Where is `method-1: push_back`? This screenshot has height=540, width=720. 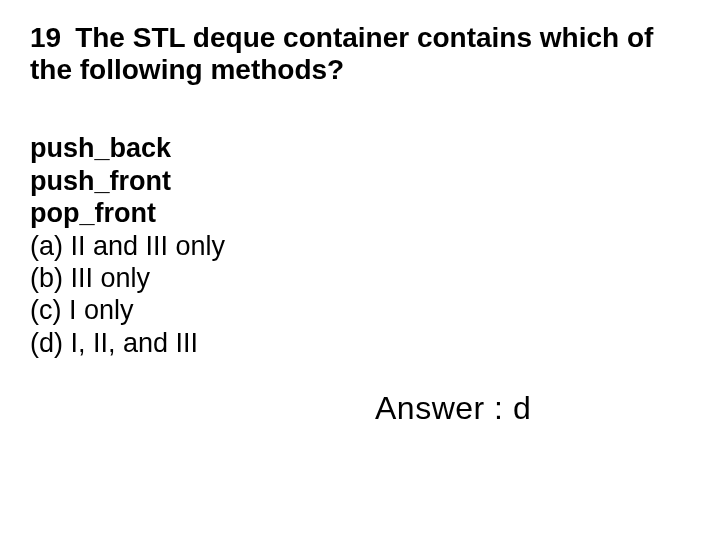 method-1: push_back is located at coordinates (360, 148).